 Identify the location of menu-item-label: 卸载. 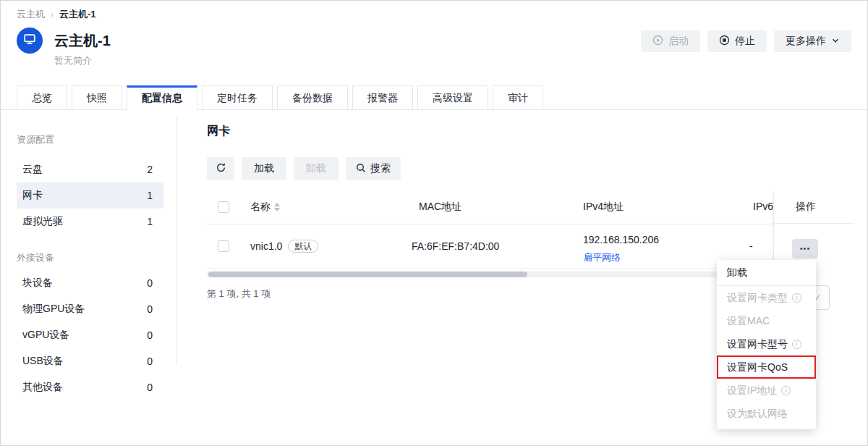
(737, 272).